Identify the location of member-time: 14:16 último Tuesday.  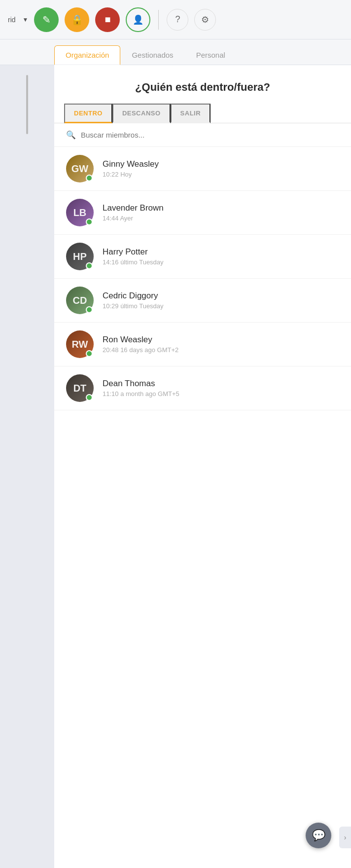
(221, 262).